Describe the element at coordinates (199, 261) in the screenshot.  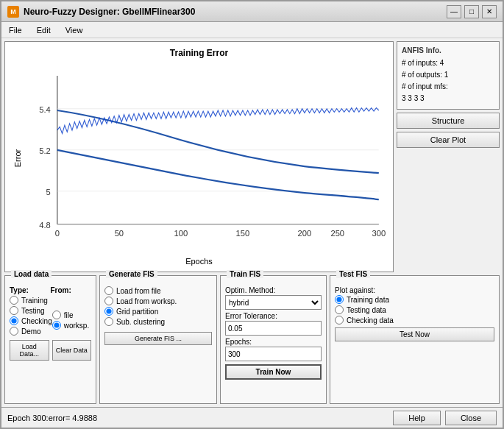
I see `x-axis-label: Epochs` at that location.